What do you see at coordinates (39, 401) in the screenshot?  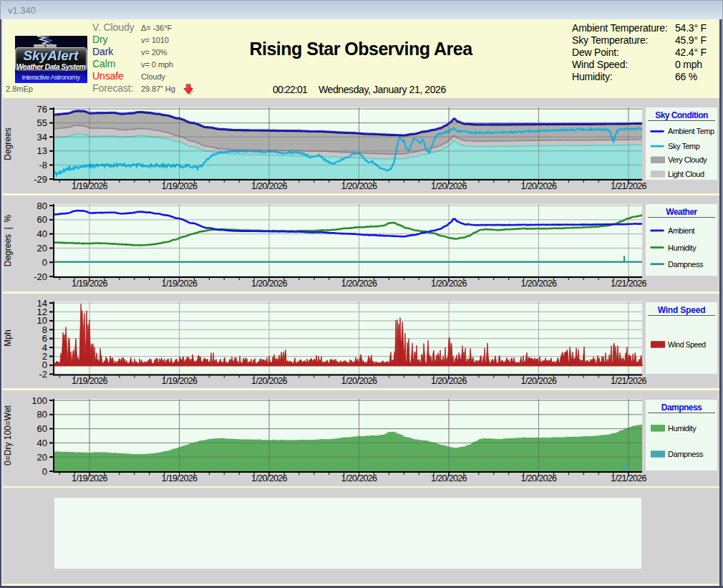 I see `svg-text: 100` at bounding box center [39, 401].